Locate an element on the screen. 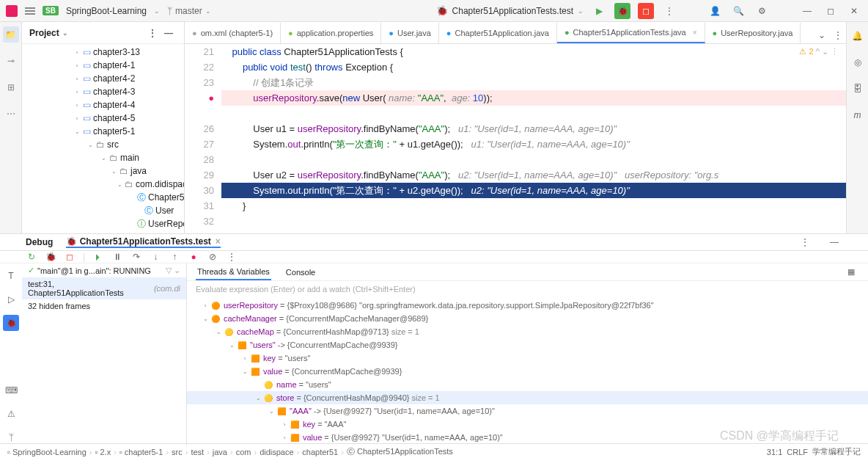 Image resolution: width=868 pixels, height=466 pixels. tree-node: ›▭chapter4-3 is located at coordinates (103, 92).